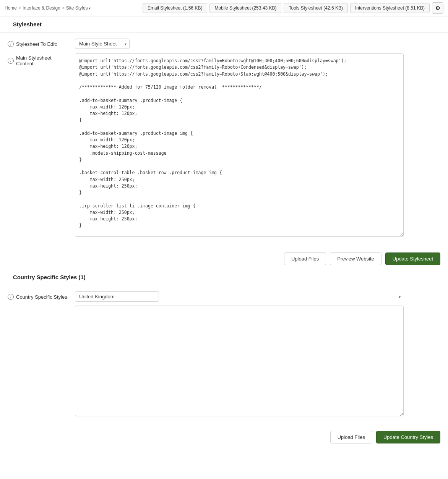  What do you see at coordinates (413, 259) in the screenshot?
I see `update-stylesheet-button: Update Stylesheet` at bounding box center [413, 259].